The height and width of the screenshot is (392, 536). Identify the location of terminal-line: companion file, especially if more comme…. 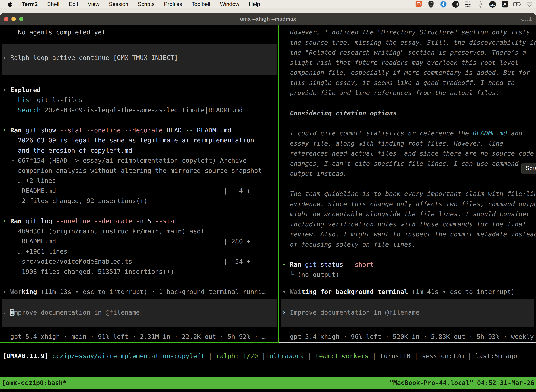
(406, 73).